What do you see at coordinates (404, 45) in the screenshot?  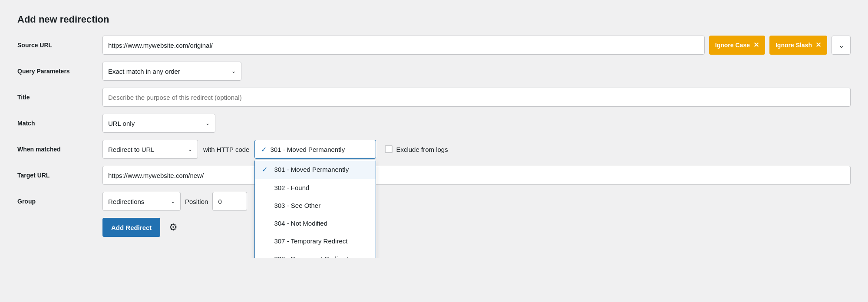 I see `source-url-input` at bounding box center [404, 45].